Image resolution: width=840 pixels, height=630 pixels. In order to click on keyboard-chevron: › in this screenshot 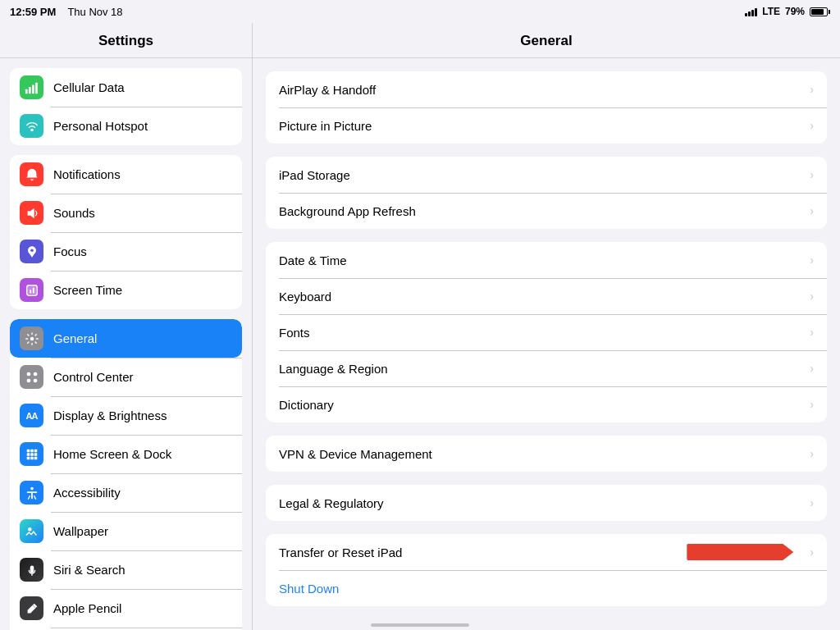, I will do `click(812, 296)`.